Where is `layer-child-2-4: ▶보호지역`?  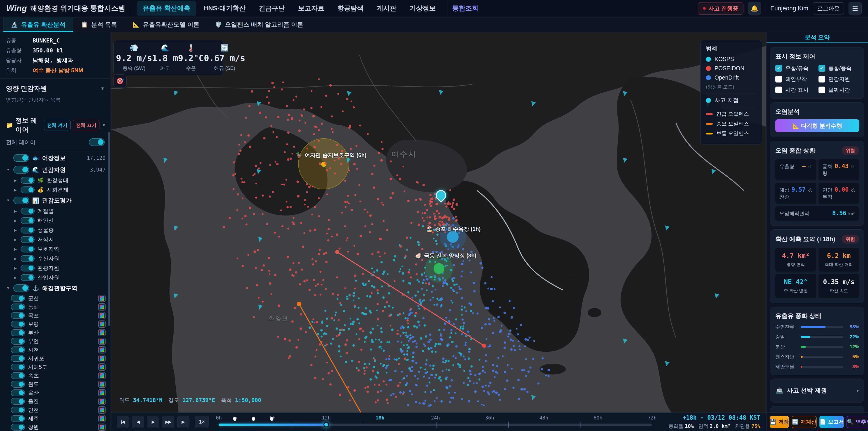
layer-child-2-4: ▶보호지역 is located at coordinates (54, 249).